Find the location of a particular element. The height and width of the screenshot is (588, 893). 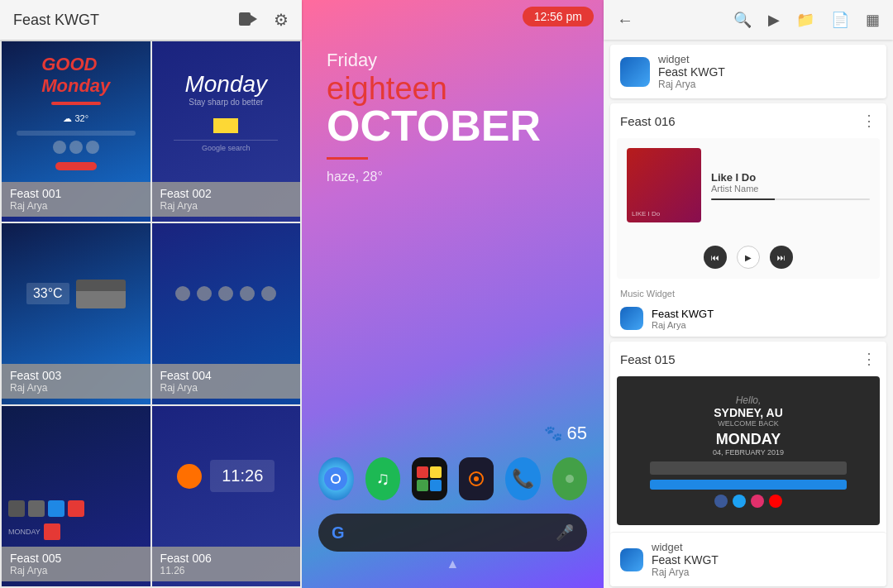

widget-header-1: widget Feast KWGT Raj Arya is located at coordinates (748, 71).